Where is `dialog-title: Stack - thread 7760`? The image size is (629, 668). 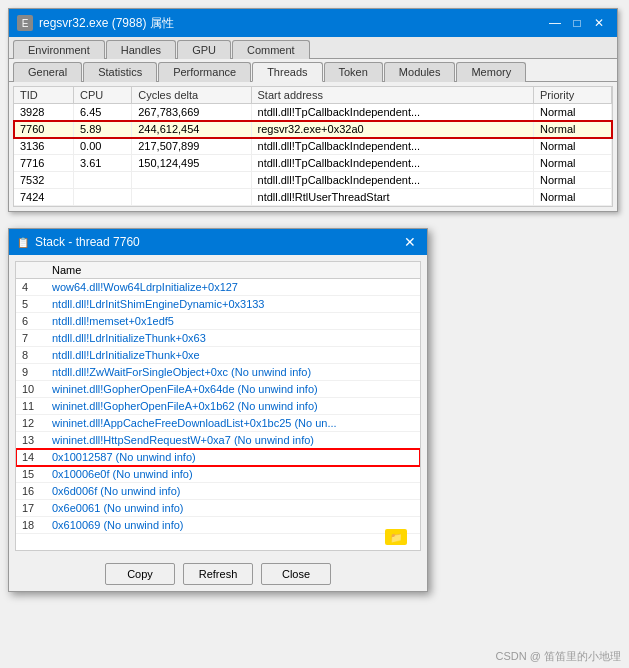 dialog-title: Stack - thread 7760 is located at coordinates (88, 242).